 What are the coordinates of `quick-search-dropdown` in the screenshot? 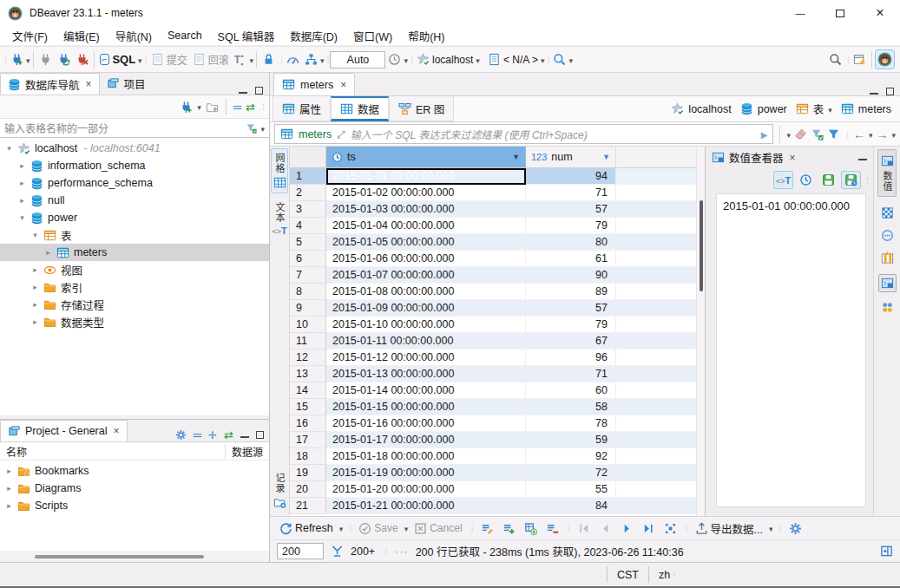 It's located at (571, 60).